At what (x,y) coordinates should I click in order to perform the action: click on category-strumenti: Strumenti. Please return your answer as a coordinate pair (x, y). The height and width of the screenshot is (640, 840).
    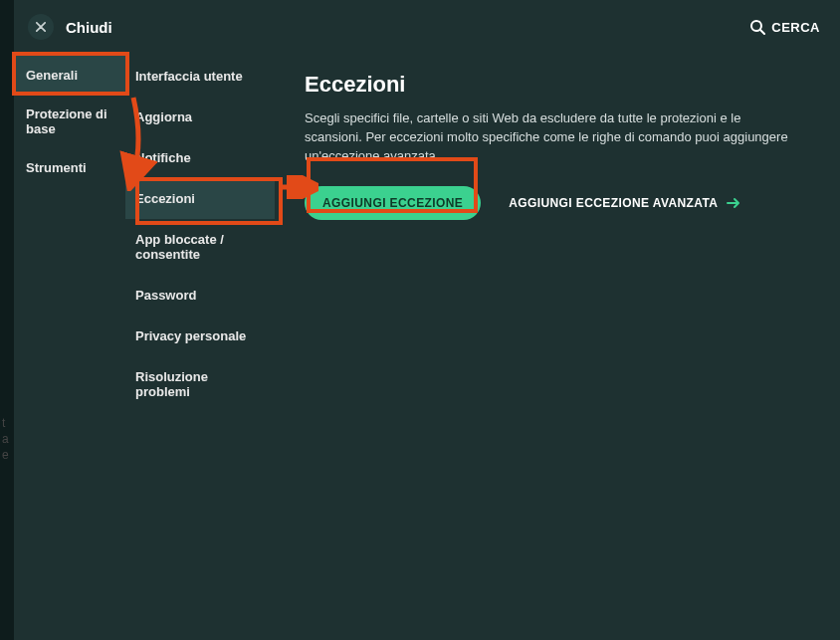
    Looking at the image, I should click on (70, 167).